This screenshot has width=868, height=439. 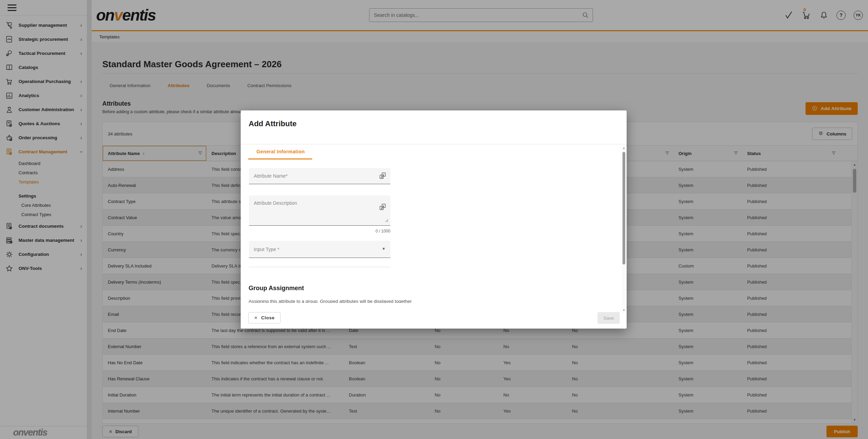 I want to click on modal-scrollbar-thumb, so click(x=624, y=208).